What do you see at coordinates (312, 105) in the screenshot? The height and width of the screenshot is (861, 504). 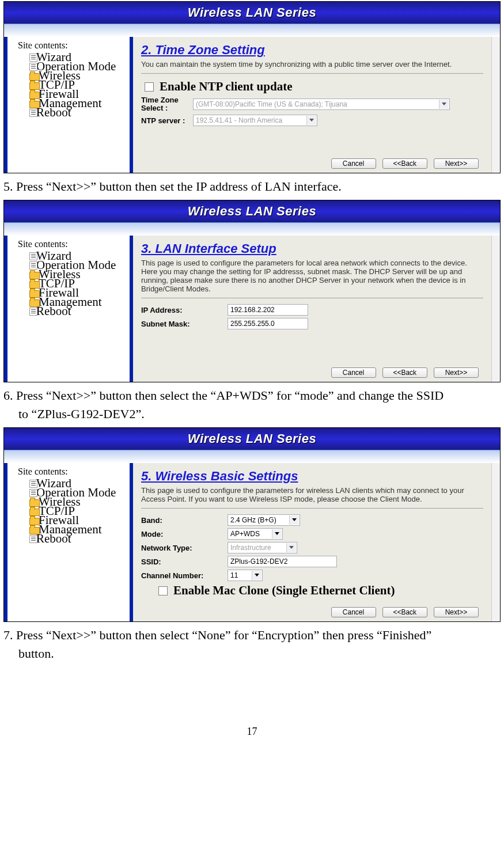 I see `main-content: 2. Time Zone Setting You can maintain th…` at bounding box center [312, 105].